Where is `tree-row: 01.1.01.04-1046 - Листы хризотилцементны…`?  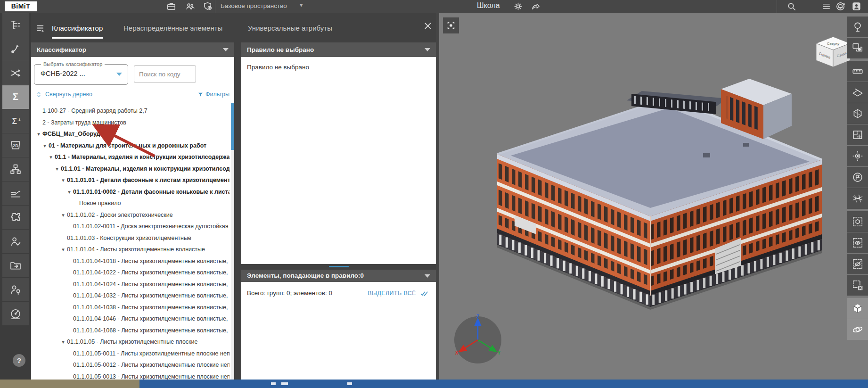
tree-row: 01.1.01.04-1046 - Листы хризотилцементны… is located at coordinates (130, 319).